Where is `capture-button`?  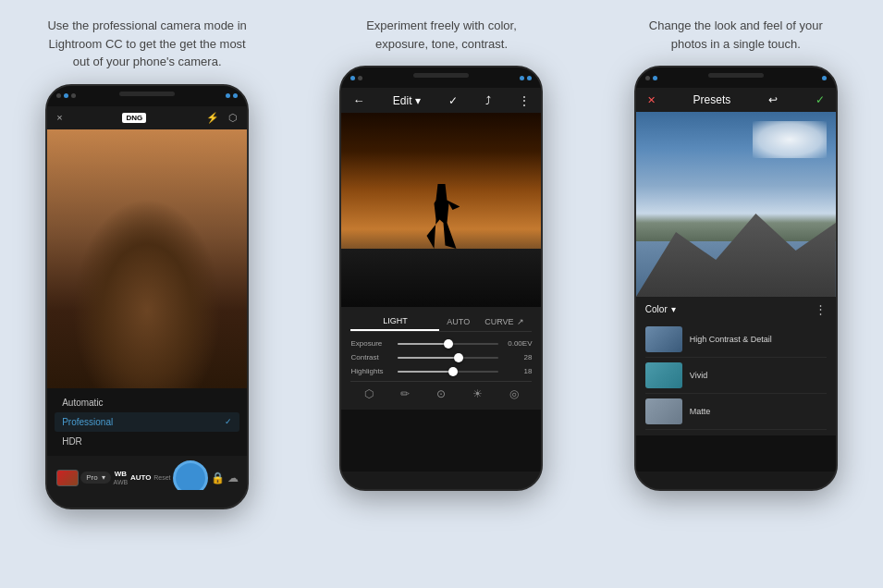 capture-button is located at coordinates (190, 475).